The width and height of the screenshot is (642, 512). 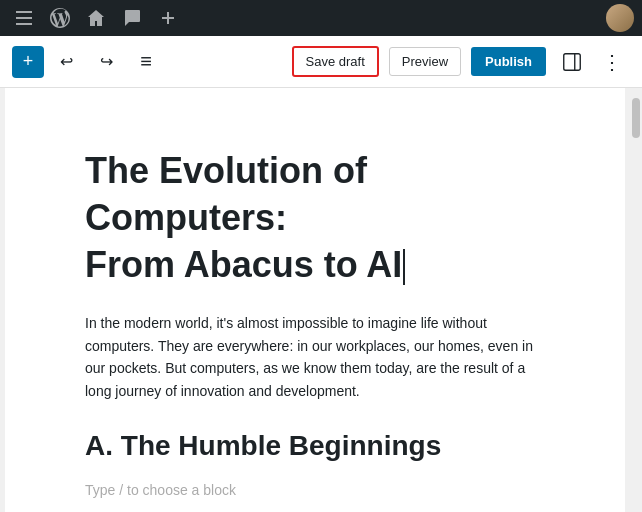 What do you see at coordinates (572, 62) in the screenshot?
I see `settings-sidebar-button` at bounding box center [572, 62].